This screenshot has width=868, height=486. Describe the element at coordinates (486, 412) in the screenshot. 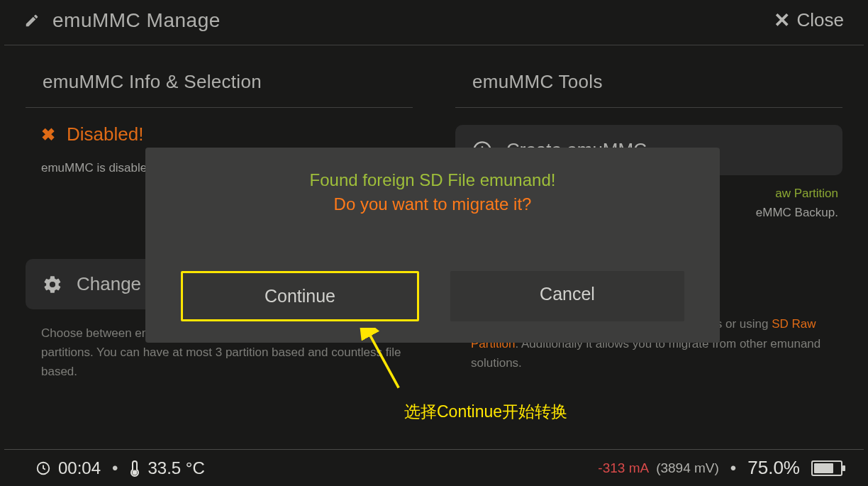

I see `annotation-text: 选择Continue开始转换` at that location.